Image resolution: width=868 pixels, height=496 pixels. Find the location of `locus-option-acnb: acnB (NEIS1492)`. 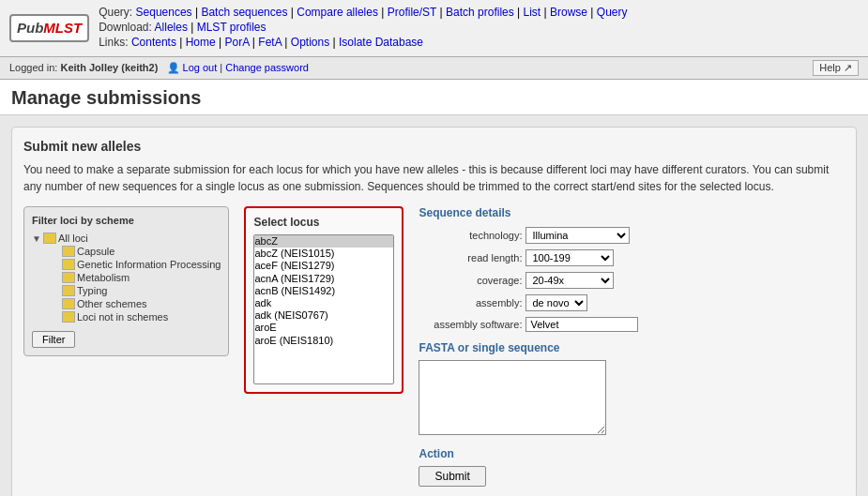

locus-option-acnb: acnB (NEIS1492) is located at coordinates (324, 291).